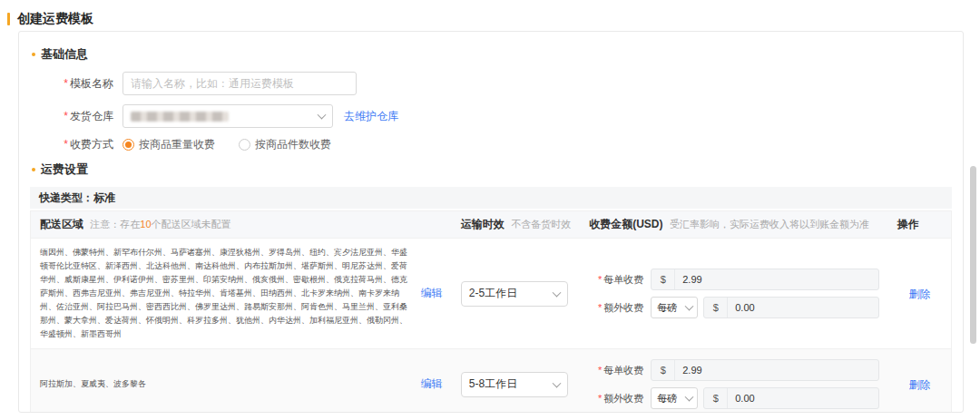  Describe the element at coordinates (495, 116) in the screenshot. I see `warehouse-row: *发货仓库 去维护仓库` at that location.